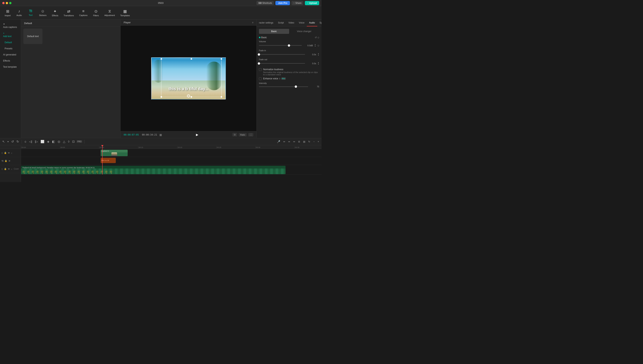 This screenshot has height=364, width=643. Describe the element at coordinates (153, 170) in the screenshot. I see `main-video-clip: Thailand 4k beach background. Paradise n…` at that location.